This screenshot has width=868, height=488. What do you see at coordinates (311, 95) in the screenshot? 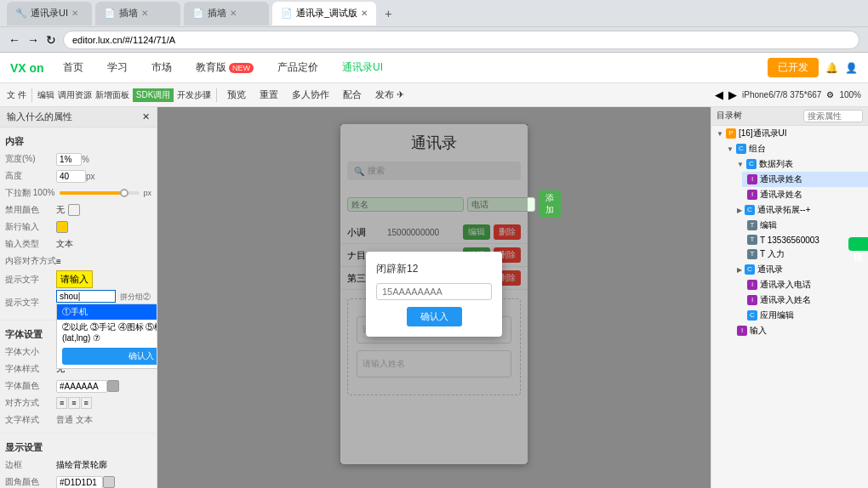
I see `collab-button: 多人协作` at bounding box center [311, 95].